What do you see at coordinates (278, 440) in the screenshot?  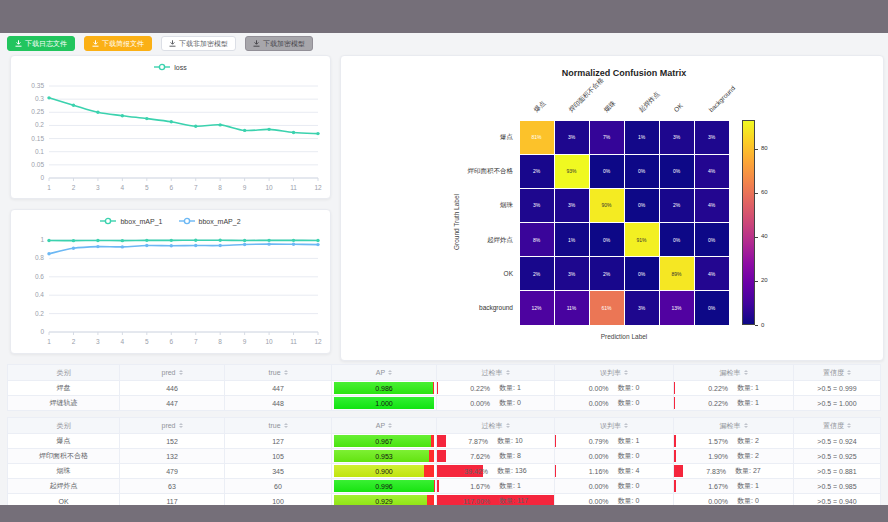 I see `cell-true: 127` at bounding box center [278, 440].